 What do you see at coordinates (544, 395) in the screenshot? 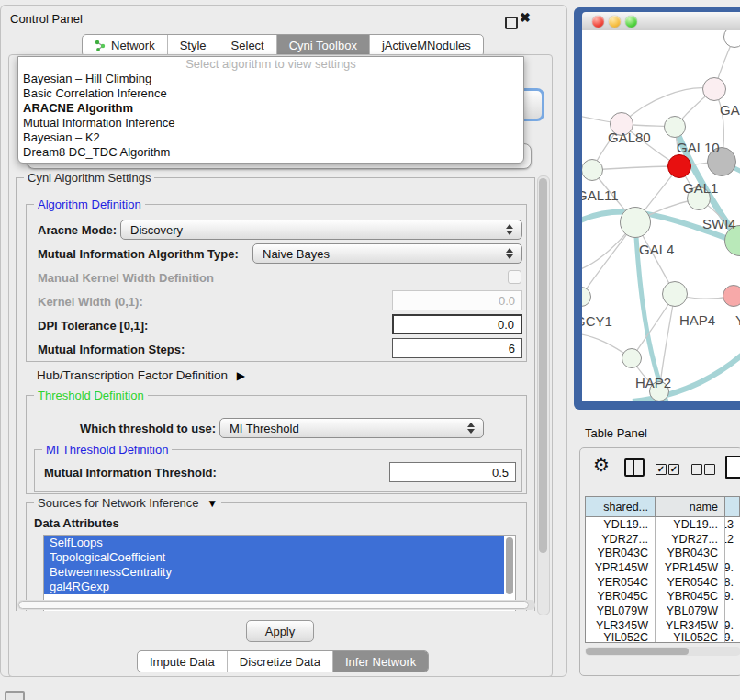
I see `settings-vertical-scrollbar` at bounding box center [544, 395].